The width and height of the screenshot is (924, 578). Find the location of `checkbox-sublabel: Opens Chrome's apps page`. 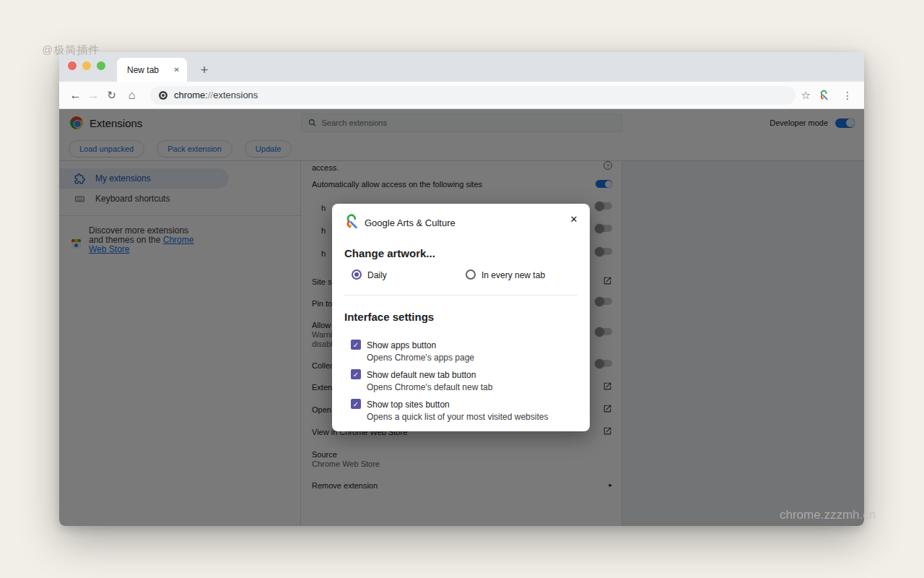

checkbox-sublabel: Opens Chrome's apps page is located at coordinates (420, 358).